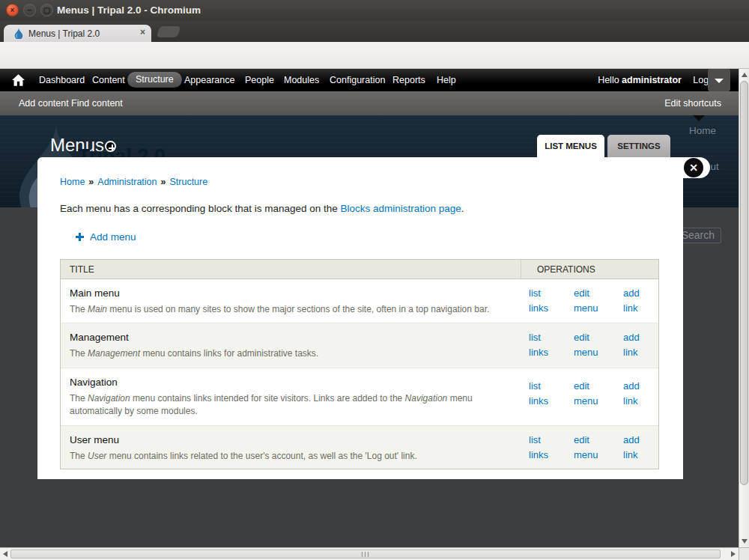 This screenshot has width=749, height=560. I want to click on shortcut-add-content: Add content, so click(43, 103).